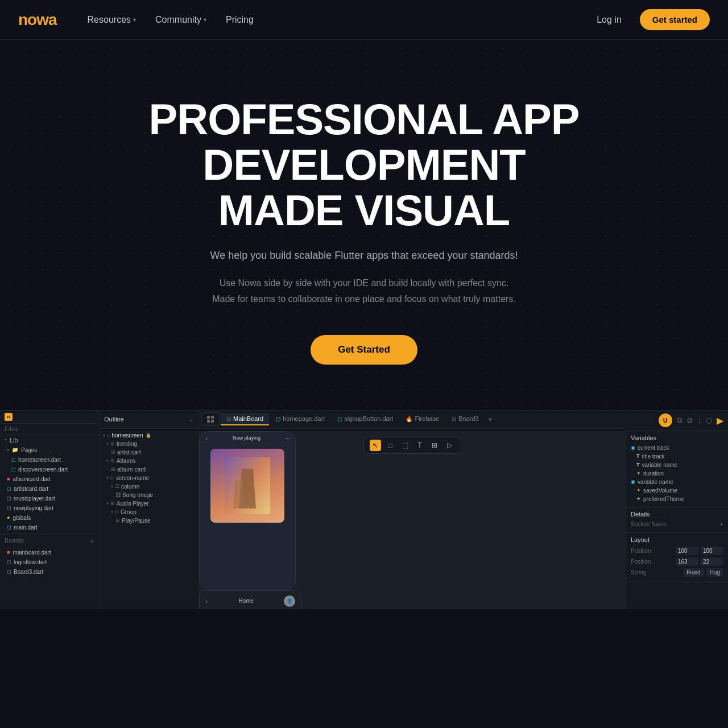 This screenshot has height=728, width=728. Describe the element at coordinates (412, 445) in the screenshot. I see `canvas-toolbar: ↖ □ ⬚ T ⊞ ▷` at that location.